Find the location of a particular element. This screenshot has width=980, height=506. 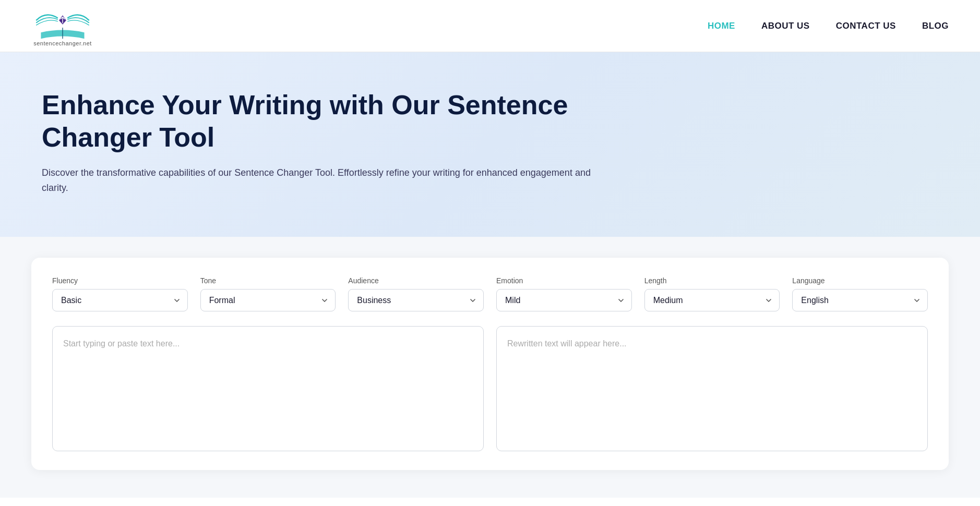

hero-subtitle: Discover the transformative capabilities… is located at coordinates (329, 180).